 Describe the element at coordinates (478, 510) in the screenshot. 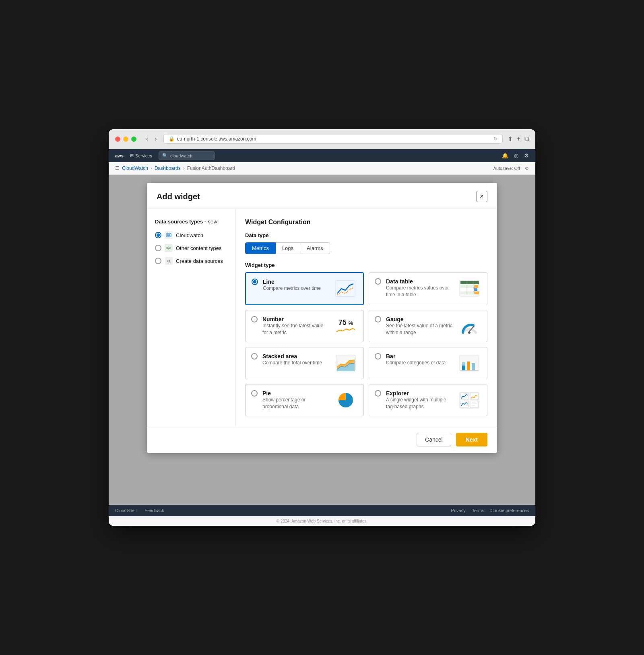

I see `terms-link: Terms` at that location.